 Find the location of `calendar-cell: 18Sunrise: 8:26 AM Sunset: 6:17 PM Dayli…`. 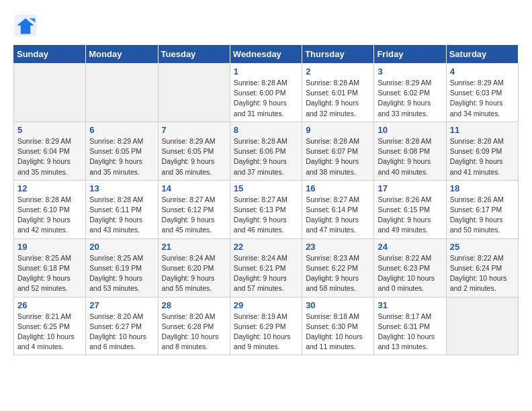

calendar-cell: 18Sunrise: 8:26 AM Sunset: 6:17 PM Dayli… is located at coordinates (482, 210).